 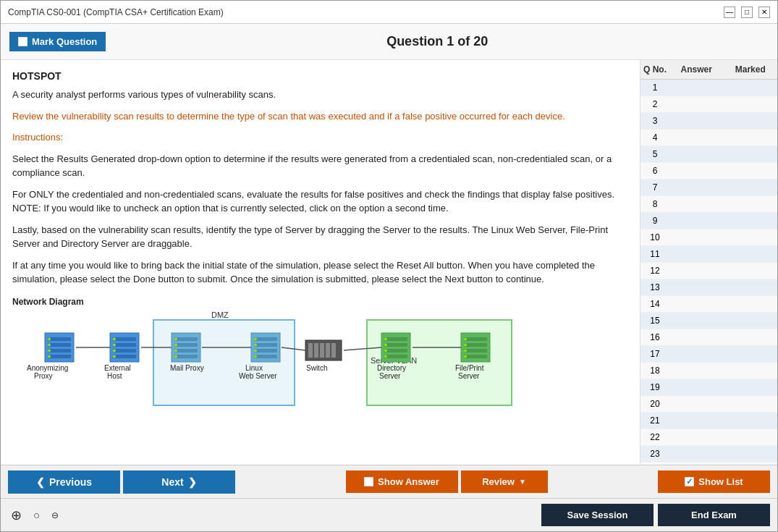 What do you see at coordinates (714, 482) in the screenshot?
I see `show-list-button: ✓ Show List` at bounding box center [714, 482].